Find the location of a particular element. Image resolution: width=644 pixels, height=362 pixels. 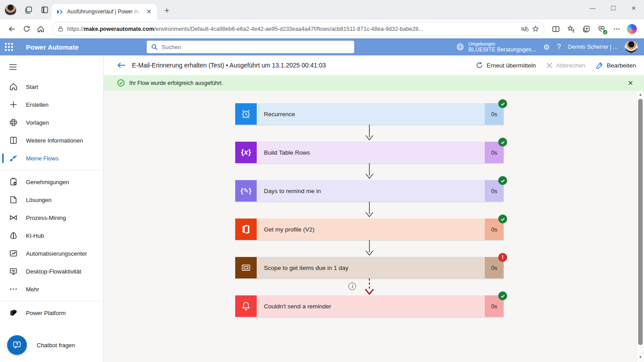

account-avatar is located at coordinates (631, 47).